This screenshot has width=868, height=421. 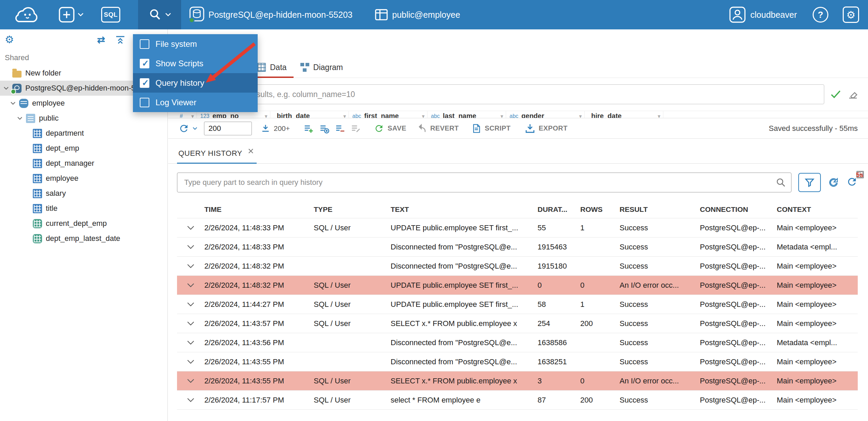 What do you see at coordinates (600, 209) in the screenshot?
I see `header-rows: ROWS` at bounding box center [600, 209].